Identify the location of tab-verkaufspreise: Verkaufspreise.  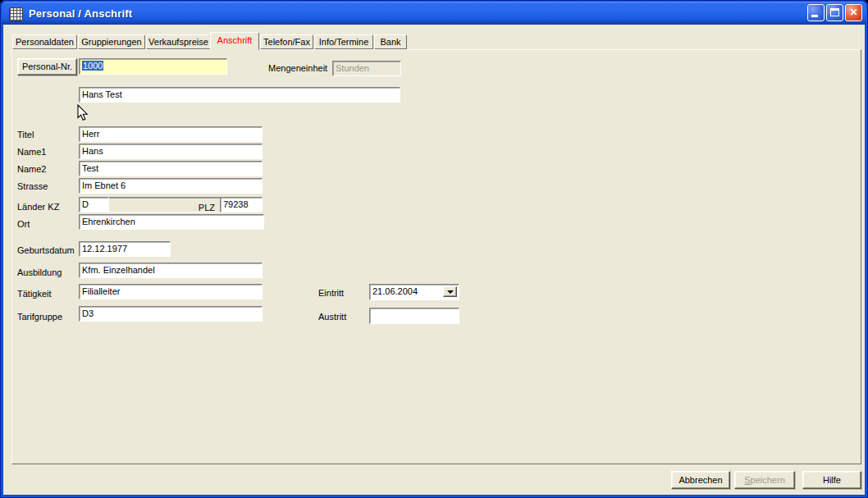
(179, 42).